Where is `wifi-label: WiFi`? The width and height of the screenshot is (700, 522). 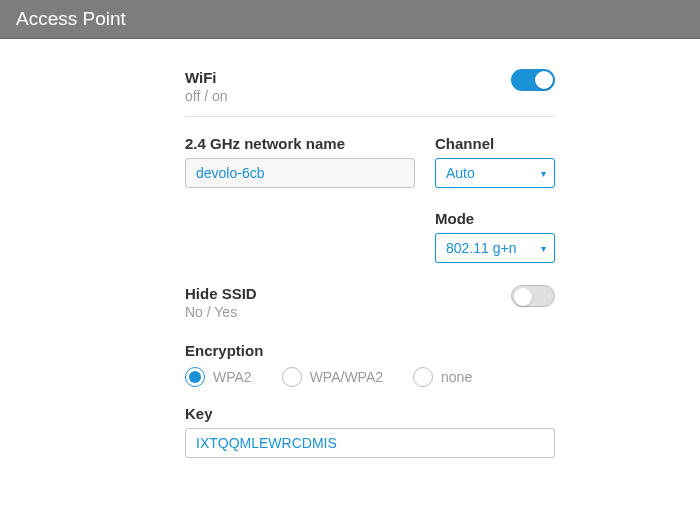 wifi-label: WiFi is located at coordinates (206, 78).